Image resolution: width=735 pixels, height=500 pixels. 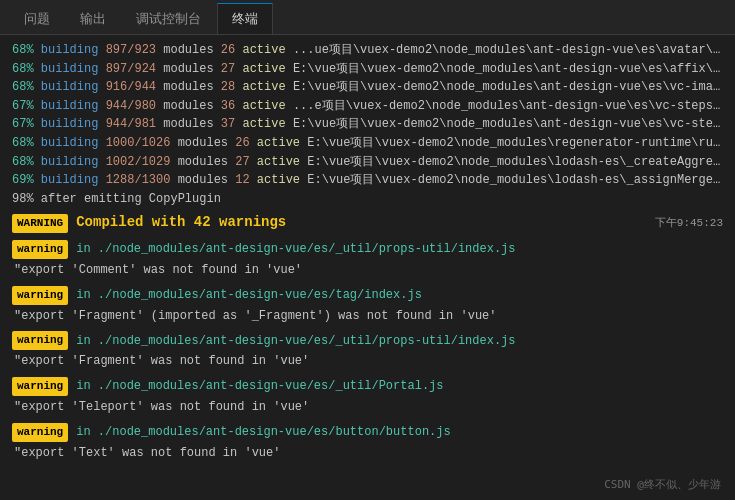 What do you see at coordinates (368, 50) in the screenshot?
I see `build-line: 68% building 897/923 modules 26 active .…` at bounding box center [368, 50].